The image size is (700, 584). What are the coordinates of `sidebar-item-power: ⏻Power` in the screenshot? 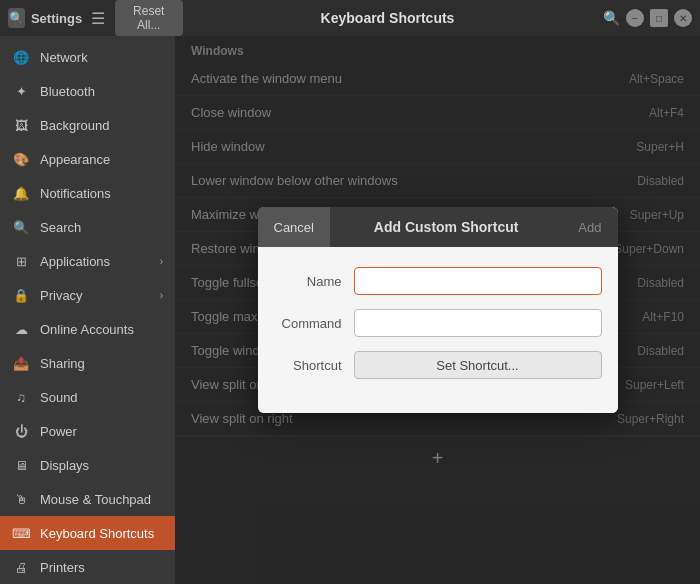 It's located at (88, 431).